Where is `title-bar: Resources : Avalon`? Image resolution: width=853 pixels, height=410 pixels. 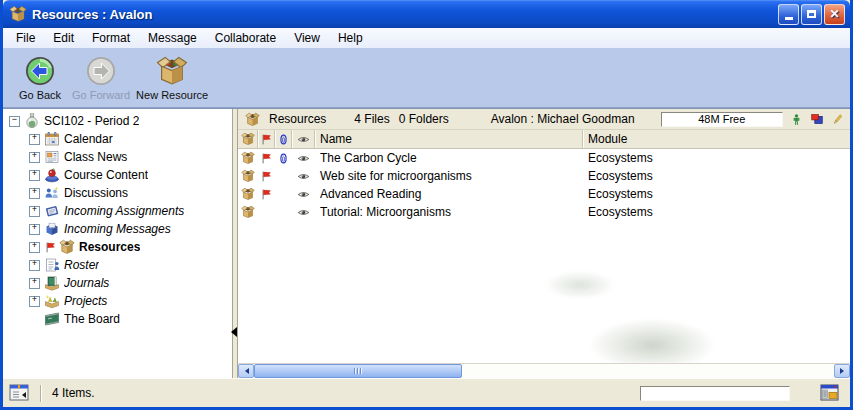 title-bar: Resources : Avalon is located at coordinates (426, 14).